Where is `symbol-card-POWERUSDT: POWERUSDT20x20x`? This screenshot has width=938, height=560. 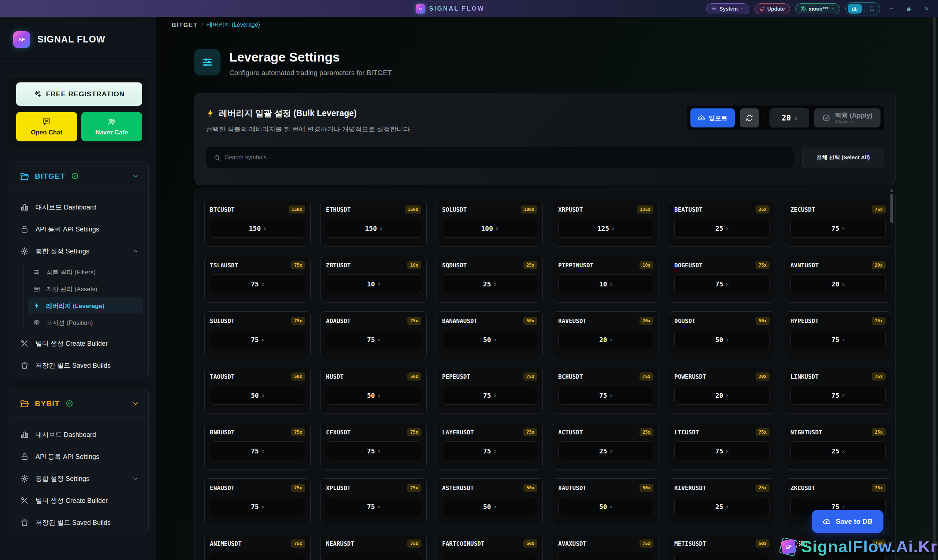
symbol-card-POWERUSDT: POWERUSDT20x20x is located at coordinates (722, 391).